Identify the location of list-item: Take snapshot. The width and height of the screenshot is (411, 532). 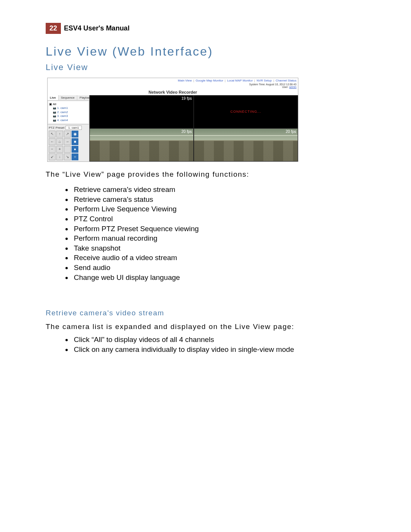
(219, 248).